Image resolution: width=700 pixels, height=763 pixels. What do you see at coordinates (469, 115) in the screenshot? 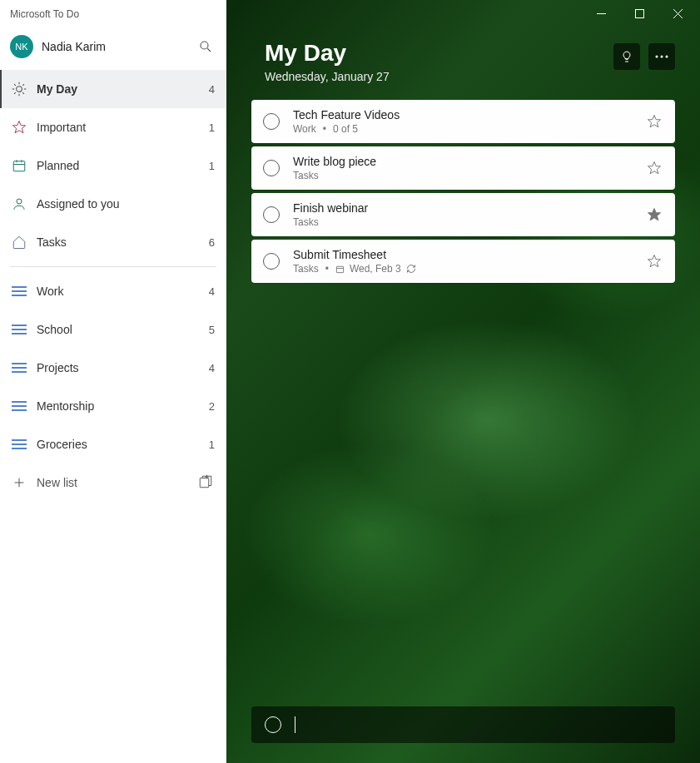
I see `task-title: Tech Feature Videos` at bounding box center [469, 115].